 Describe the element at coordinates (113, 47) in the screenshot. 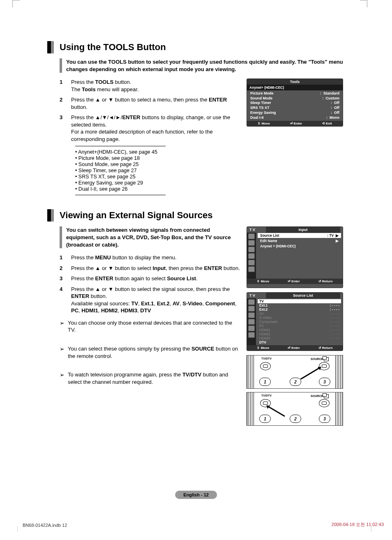

I see `section1-heading: Using the TOOLS Button` at that location.